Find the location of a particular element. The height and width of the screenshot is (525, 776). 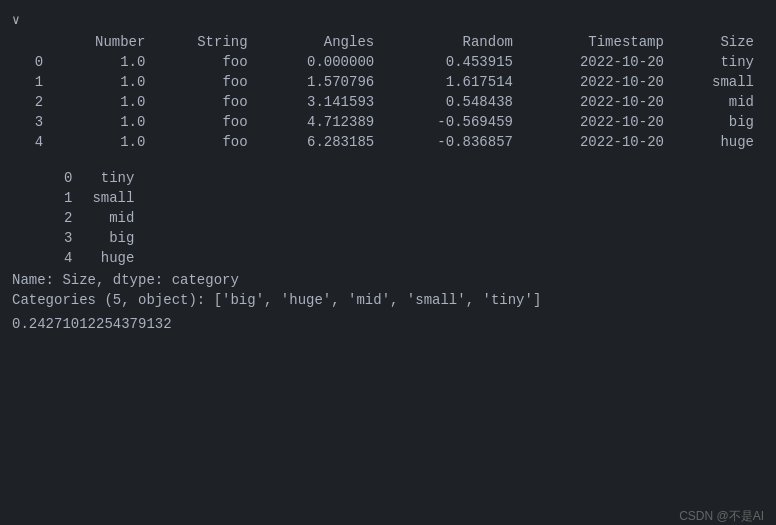

series-row: 0 tiny is located at coordinates (78, 178).